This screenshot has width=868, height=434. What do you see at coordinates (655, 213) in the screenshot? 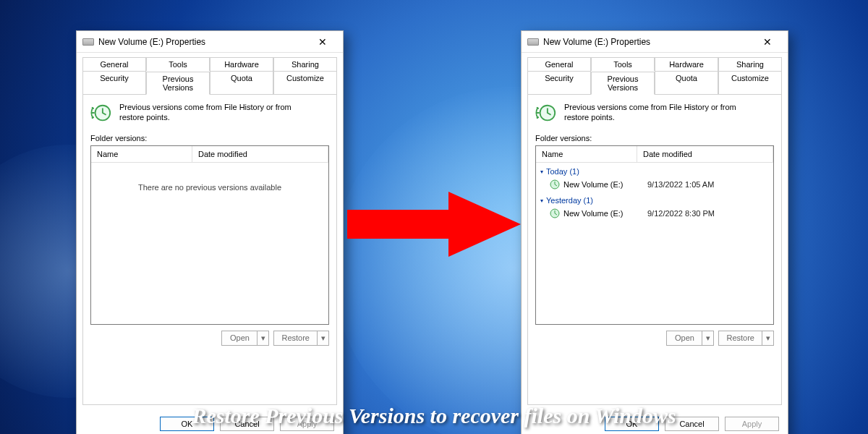
I see `list-item: New Volume (E:) 9/12/2022 8:30 PM` at bounding box center [655, 213].